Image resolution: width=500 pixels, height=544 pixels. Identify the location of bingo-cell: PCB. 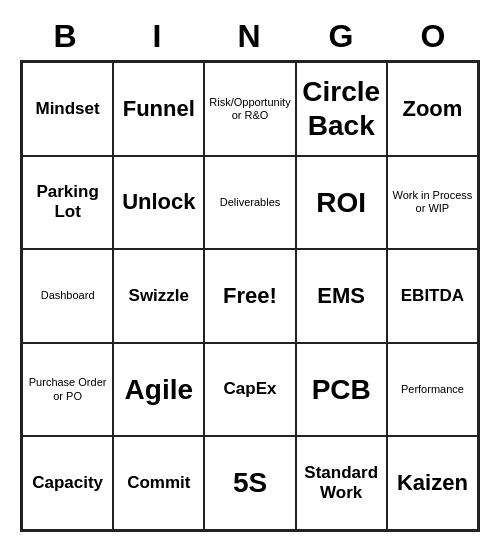
(342, 390).